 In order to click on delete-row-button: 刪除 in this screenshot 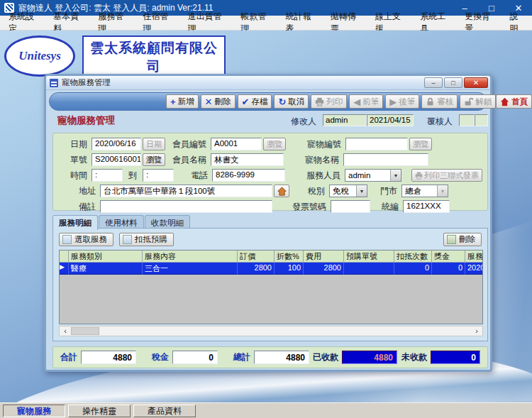, I will do `click(462, 240)`.